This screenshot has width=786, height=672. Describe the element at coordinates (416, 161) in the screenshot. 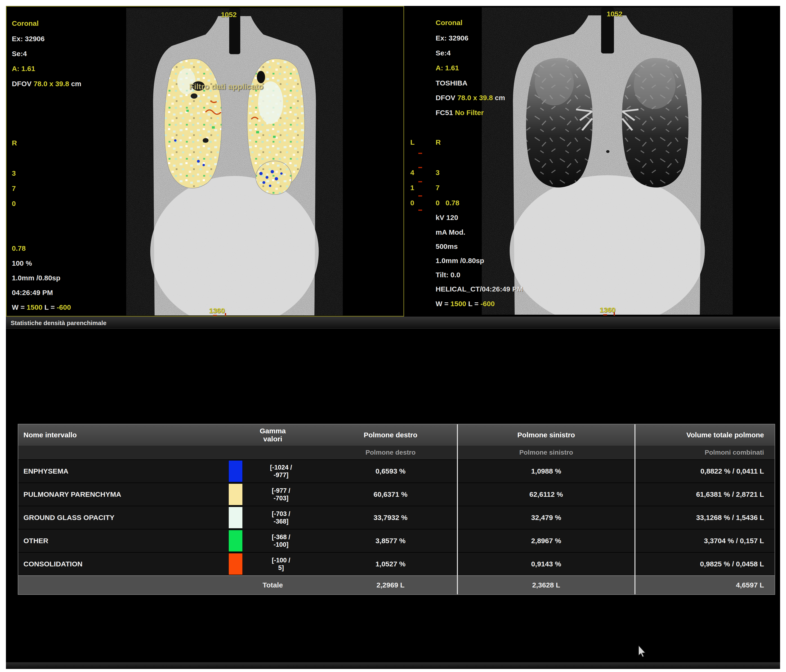

I see `edge-marker-strip: L 4 1 0` at that location.